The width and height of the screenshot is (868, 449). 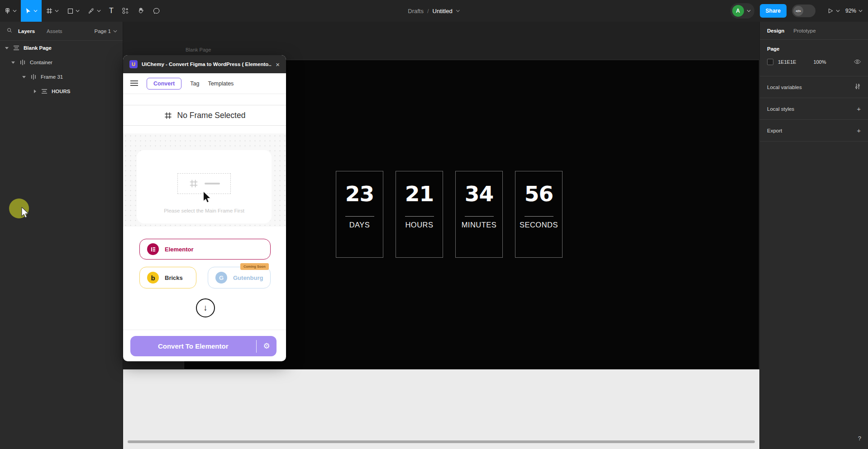 I want to click on tab-convert: Convert, so click(x=164, y=84).